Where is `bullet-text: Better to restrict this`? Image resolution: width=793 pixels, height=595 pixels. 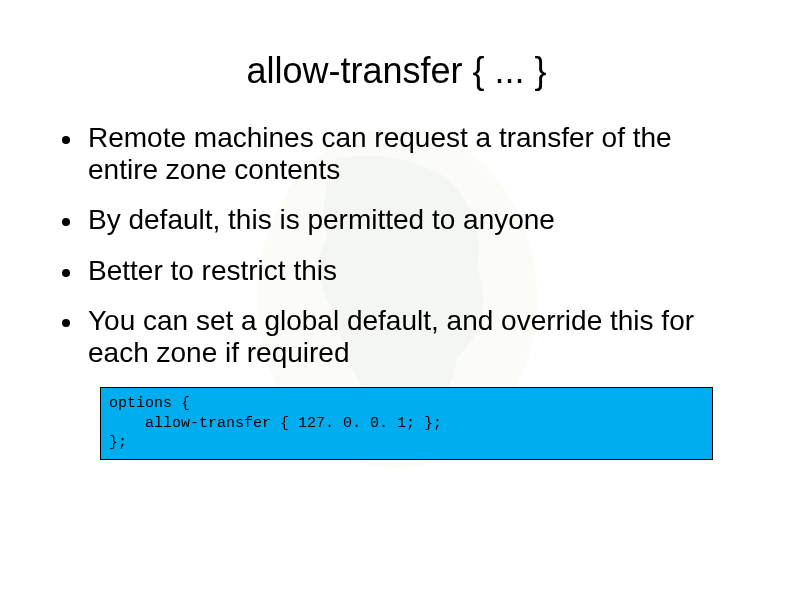 bullet-text: Better to restrict this is located at coordinates (212, 271).